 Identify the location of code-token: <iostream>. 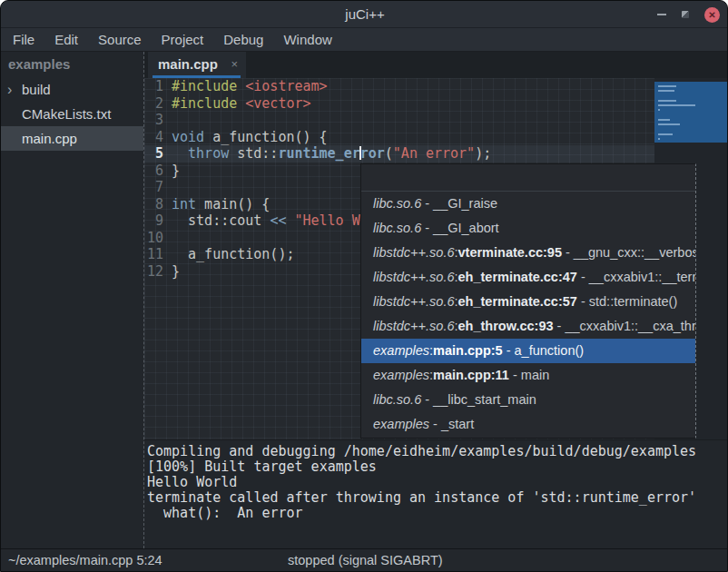
(286, 86).